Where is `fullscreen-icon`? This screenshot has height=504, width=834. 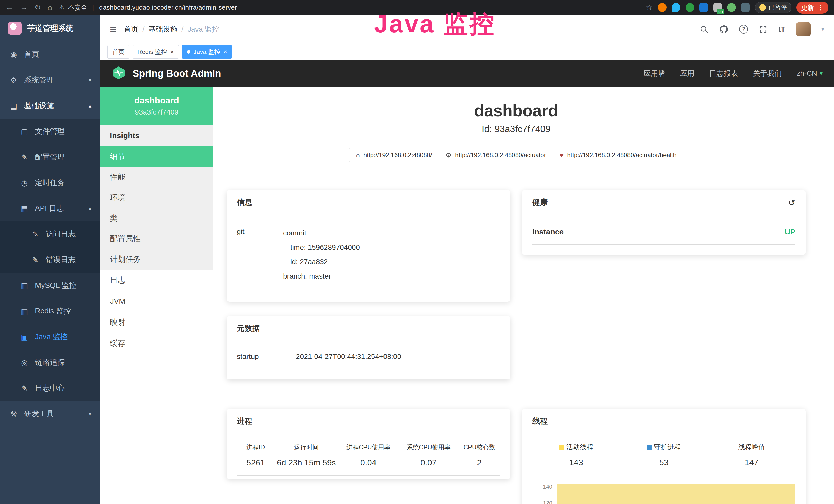 fullscreen-icon is located at coordinates (763, 29).